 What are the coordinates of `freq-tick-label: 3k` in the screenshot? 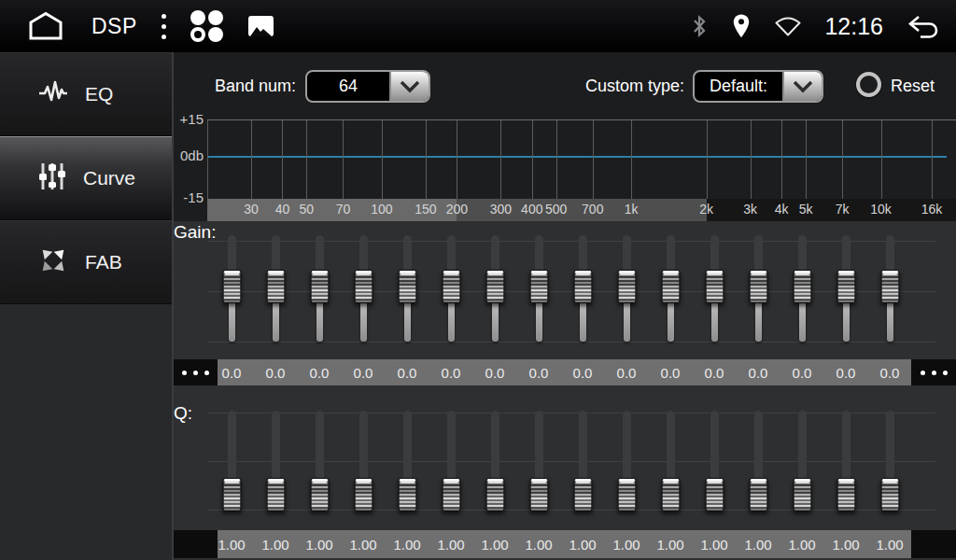 It's located at (751, 209).